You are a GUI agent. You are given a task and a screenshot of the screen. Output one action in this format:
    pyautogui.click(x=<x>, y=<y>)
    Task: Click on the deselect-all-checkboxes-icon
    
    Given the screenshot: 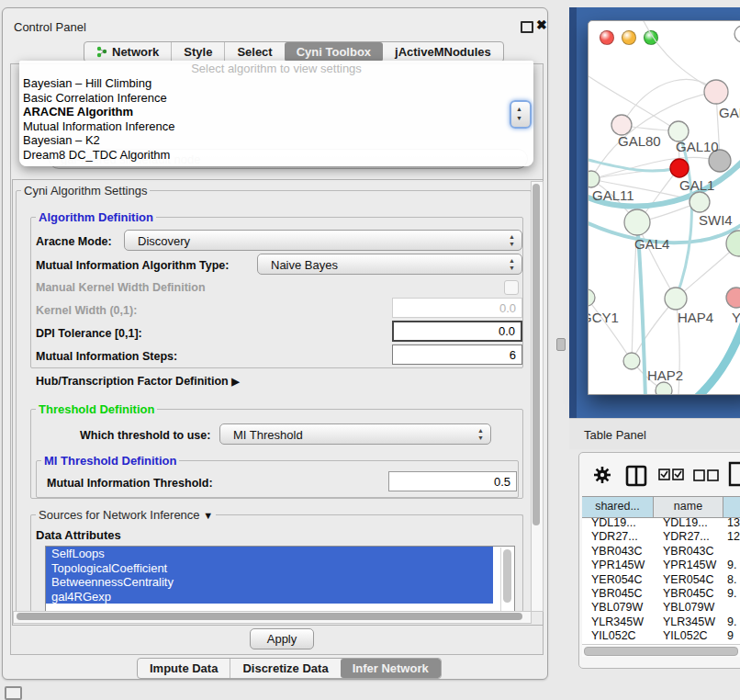 What is the action you would take?
    pyautogui.click(x=706, y=476)
    